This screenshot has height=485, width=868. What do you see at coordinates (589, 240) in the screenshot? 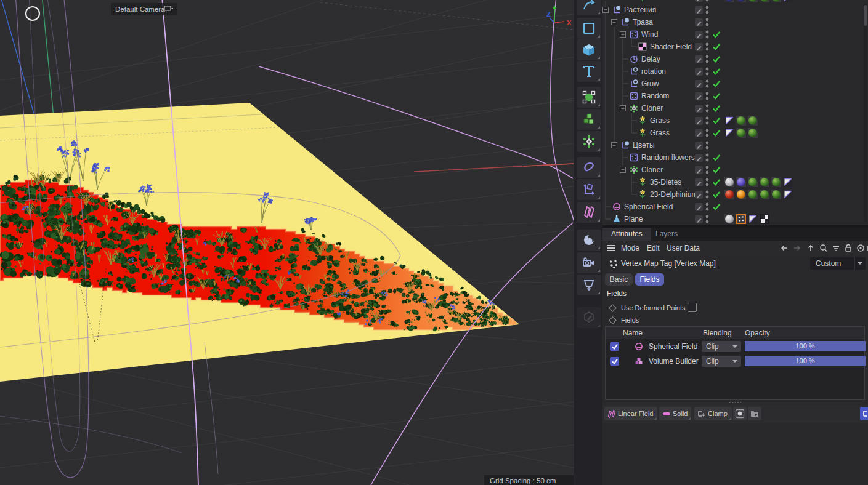
I see `tool-sky-environment` at bounding box center [589, 240].